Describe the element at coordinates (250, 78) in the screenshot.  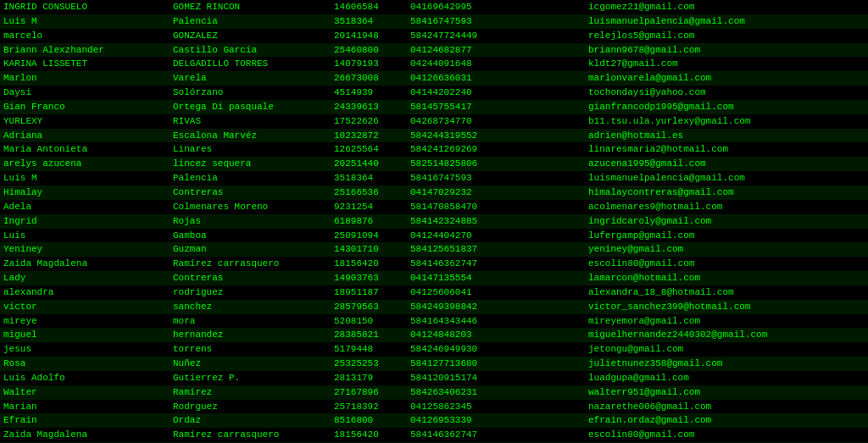
I see `table-cell: Varela` at that location.